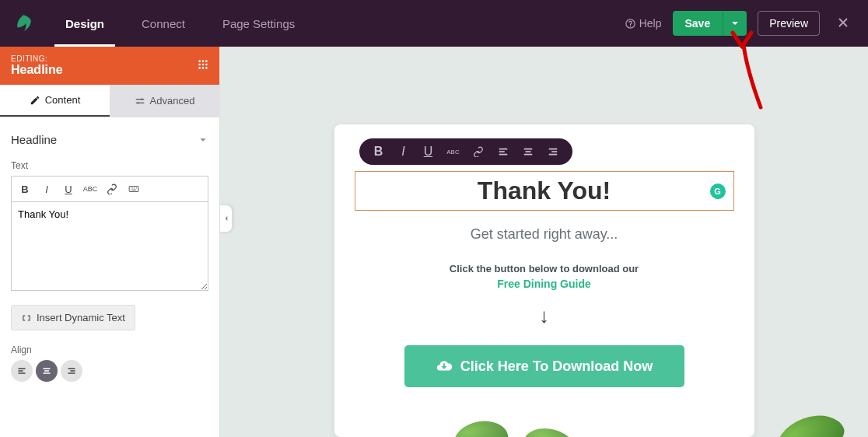  Describe the element at coordinates (54, 101) in the screenshot. I see `subtab-content: Content` at that location.